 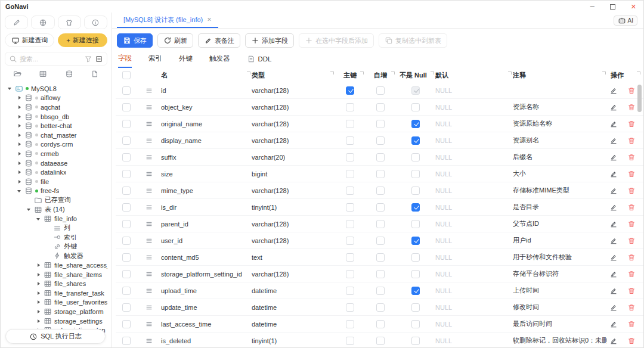 What do you see at coordinates (293, 324) in the screenshot?
I see `field-type: datetime` at bounding box center [293, 324].